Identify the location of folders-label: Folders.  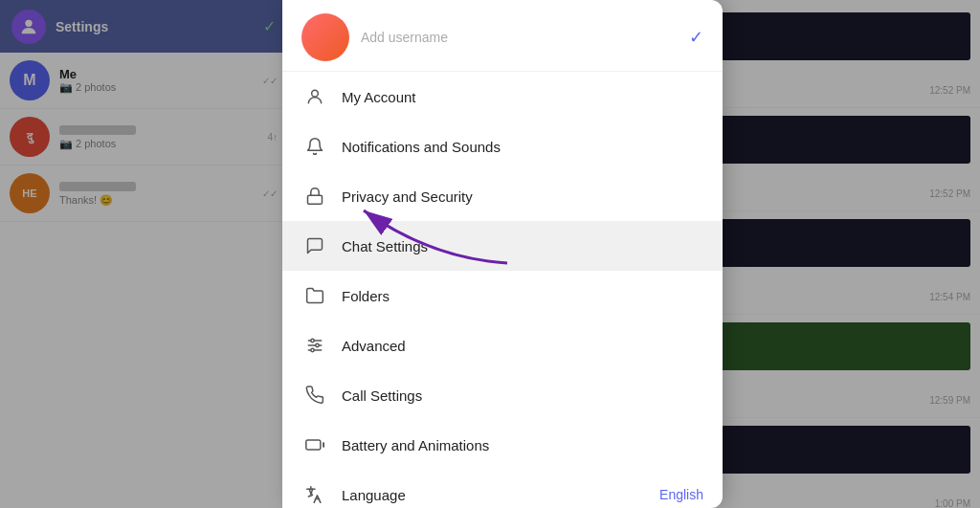
(523, 297).